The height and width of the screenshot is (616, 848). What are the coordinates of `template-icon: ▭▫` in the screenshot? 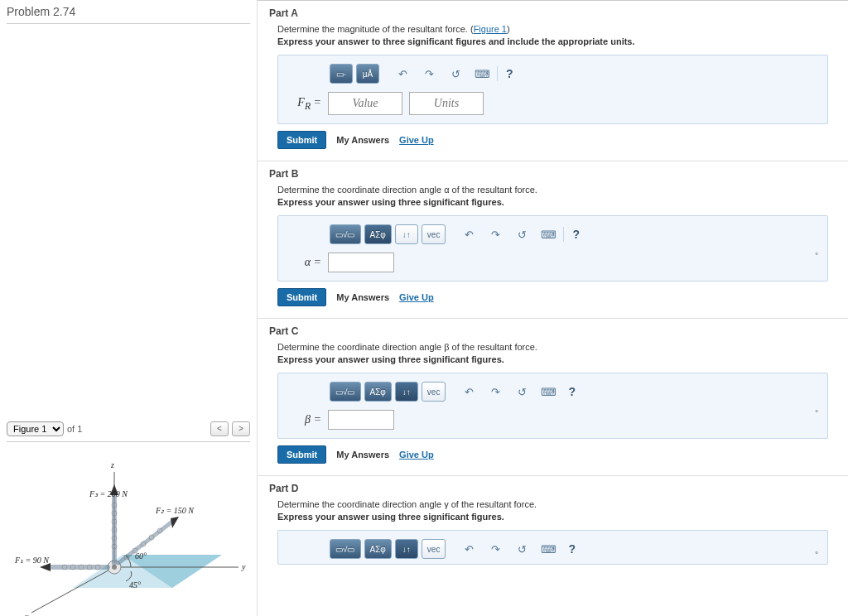 It's located at (341, 74).